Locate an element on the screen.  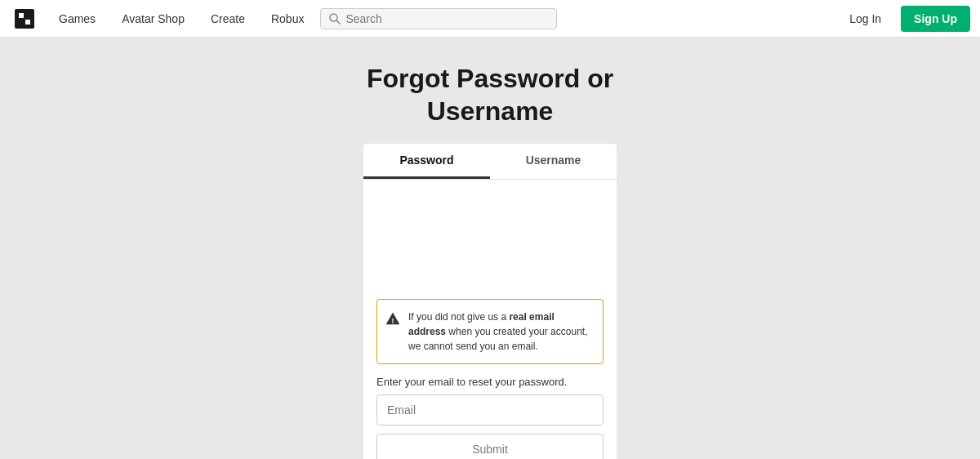
captcha-area is located at coordinates (490, 246).